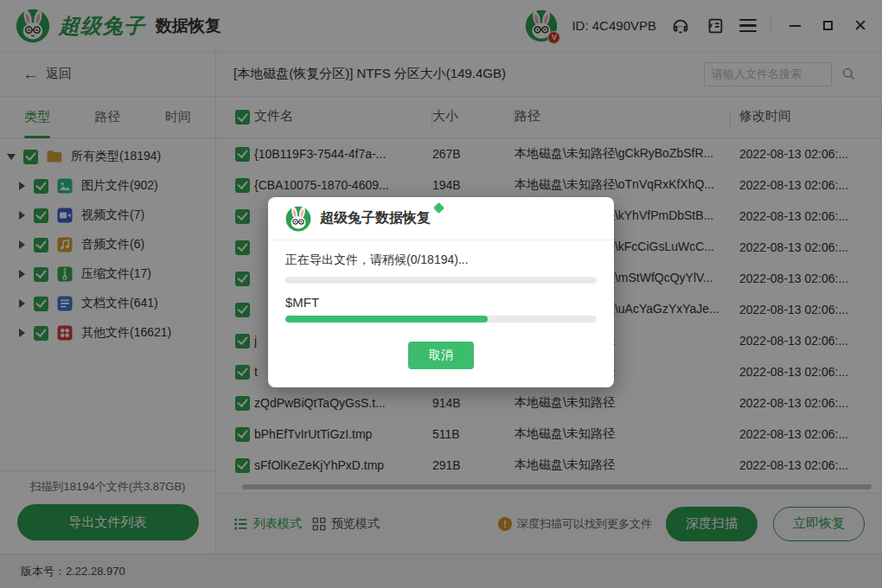 This screenshot has height=588, width=882. Describe the element at coordinates (441, 303) in the screenshot. I see `current-file-label: $MFT` at that location.